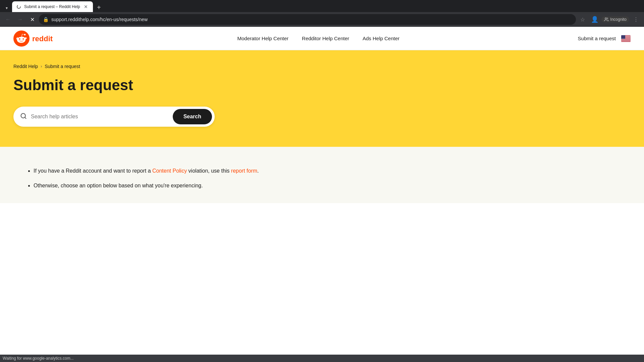 This screenshot has height=362, width=644. What do you see at coordinates (325, 38) in the screenshot?
I see `redditor-help-center-link: Redditor Help Center` at bounding box center [325, 38].